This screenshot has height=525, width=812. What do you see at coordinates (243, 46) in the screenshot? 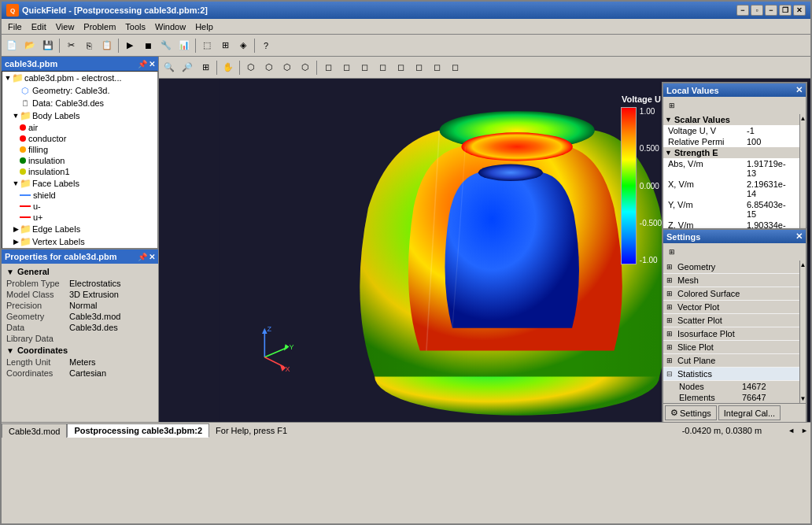
I see `toolbar-b7: ◈` at bounding box center [243, 46].